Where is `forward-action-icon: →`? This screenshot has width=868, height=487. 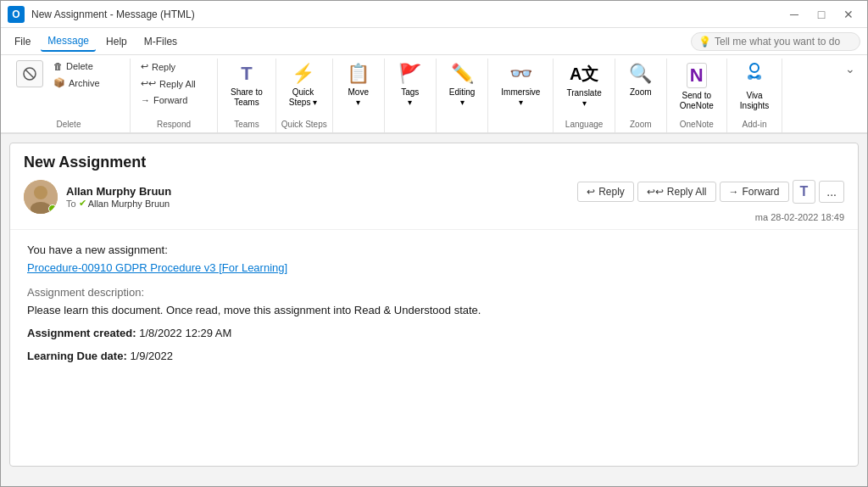
forward-action-icon: → is located at coordinates (734, 192).